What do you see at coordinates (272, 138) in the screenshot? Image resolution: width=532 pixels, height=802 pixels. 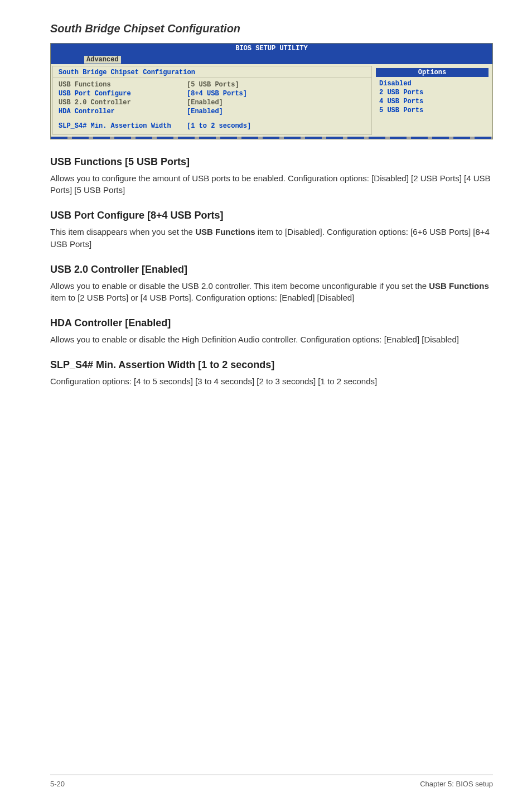 I see `bios-footer-separator` at bounding box center [272, 138].